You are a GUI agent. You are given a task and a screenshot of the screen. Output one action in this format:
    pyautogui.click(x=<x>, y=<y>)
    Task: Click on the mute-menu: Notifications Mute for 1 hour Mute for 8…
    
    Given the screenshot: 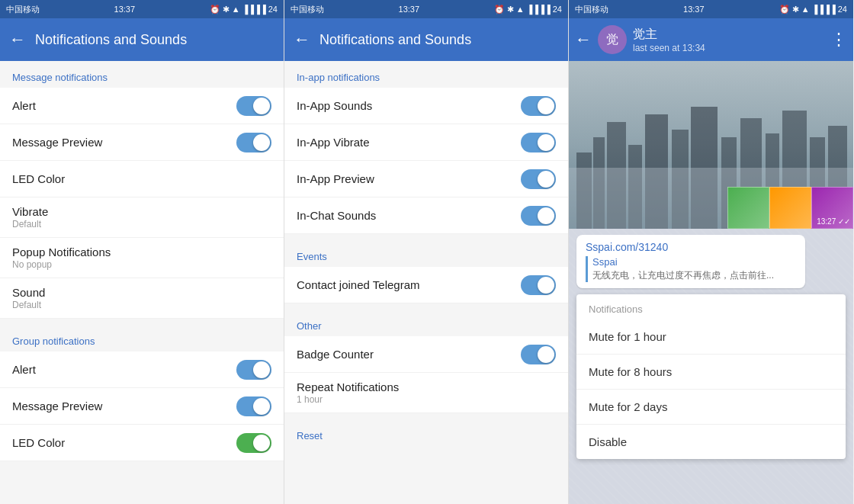 What is the action you would take?
    pyautogui.click(x=711, y=377)
    